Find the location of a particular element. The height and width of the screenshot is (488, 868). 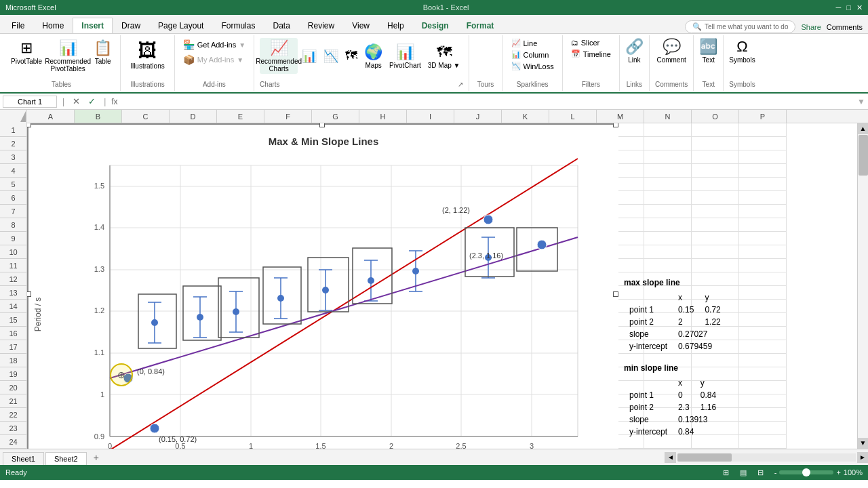

scroll-up-btn: ▲ is located at coordinates (863, 129).